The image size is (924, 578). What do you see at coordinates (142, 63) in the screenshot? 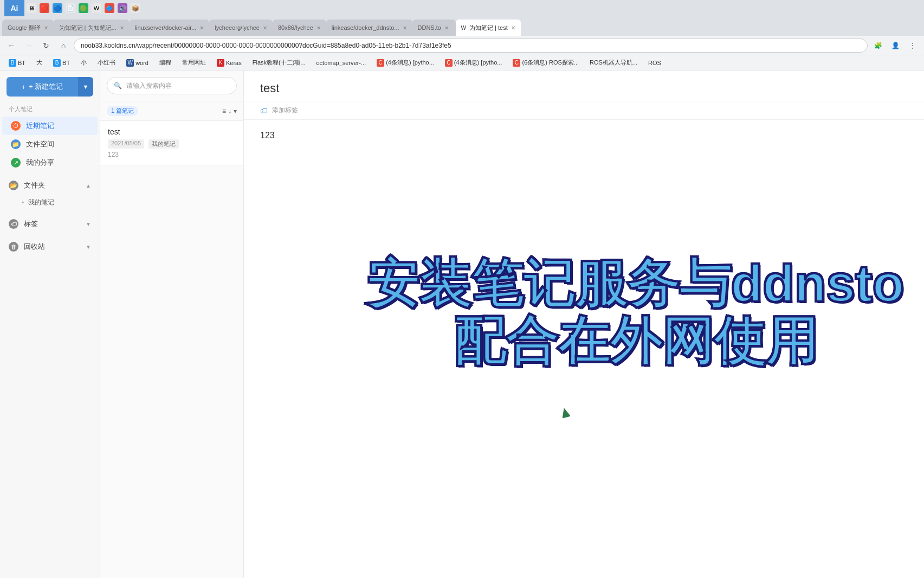
I see `bookmark-word-label: word` at bounding box center [142, 63].